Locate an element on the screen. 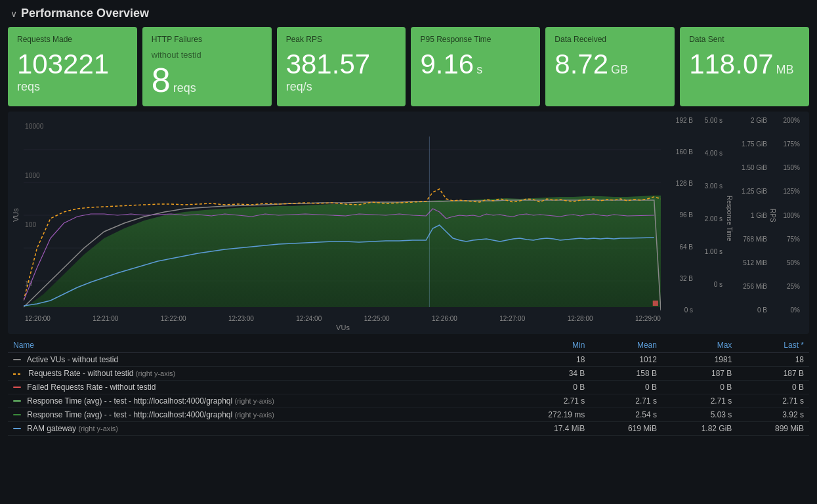 This screenshot has height=504, width=817. legend-row: Active VUs - without testid 18 1012 1981… is located at coordinates (408, 360).